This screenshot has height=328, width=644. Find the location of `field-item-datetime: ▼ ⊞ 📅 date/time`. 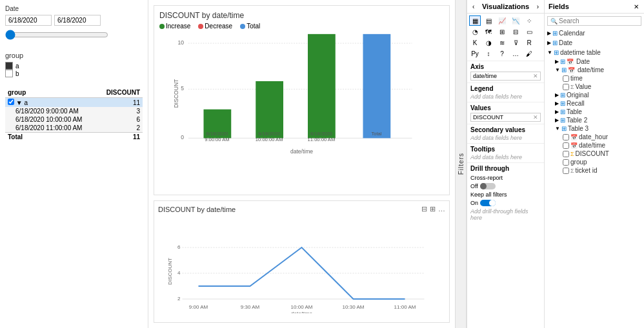

field-item-datetime: ▼ ⊞ 📅 date/time is located at coordinates (594, 70).